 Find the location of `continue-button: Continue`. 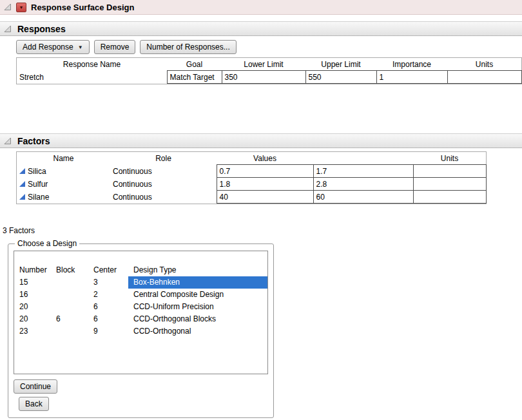

continue-button: Continue is located at coordinates (35, 387).